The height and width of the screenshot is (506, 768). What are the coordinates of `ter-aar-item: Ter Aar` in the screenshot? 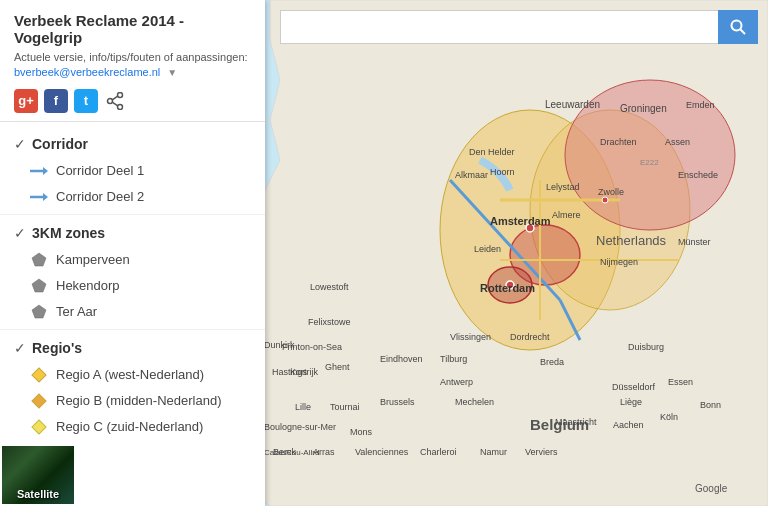 It's located at (132, 312).